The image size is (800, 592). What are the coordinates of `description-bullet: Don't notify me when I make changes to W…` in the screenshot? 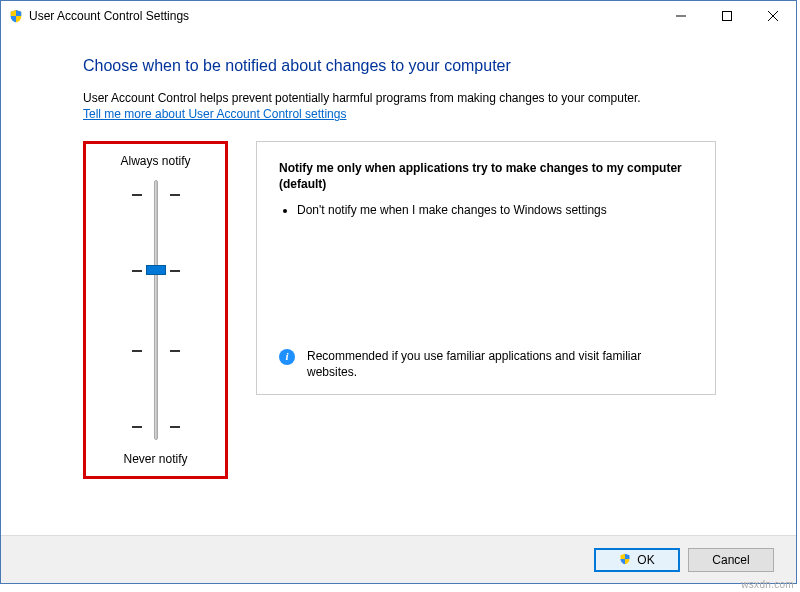 It's located at (495, 210).